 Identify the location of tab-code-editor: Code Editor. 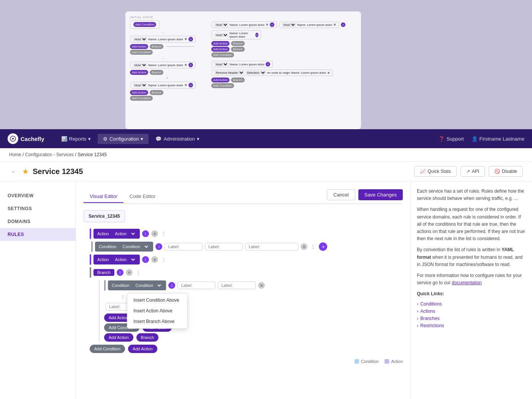
(143, 197).